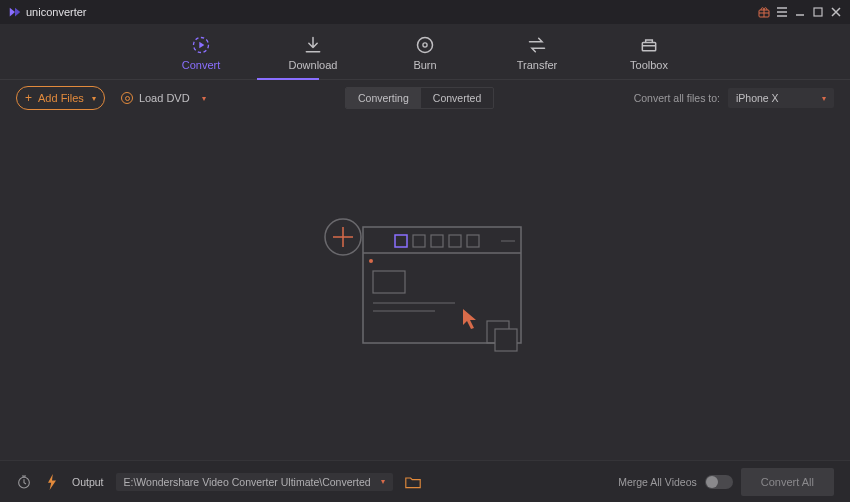  What do you see at coordinates (457, 98) in the screenshot?
I see `segment-converted: Converted` at bounding box center [457, 98].